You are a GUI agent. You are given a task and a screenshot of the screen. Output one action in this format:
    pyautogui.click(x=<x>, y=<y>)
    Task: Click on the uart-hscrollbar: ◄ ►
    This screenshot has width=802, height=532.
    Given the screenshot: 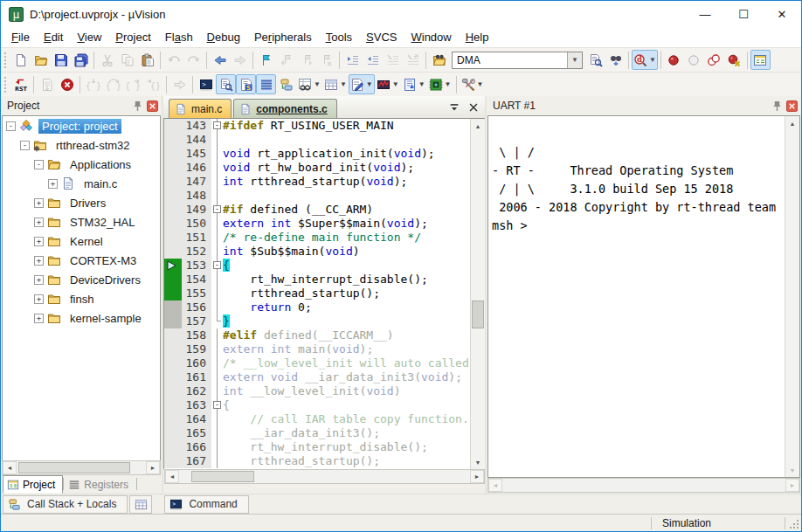 What is the action you would take?
    pyautogui.click(x=644, y=486)
    